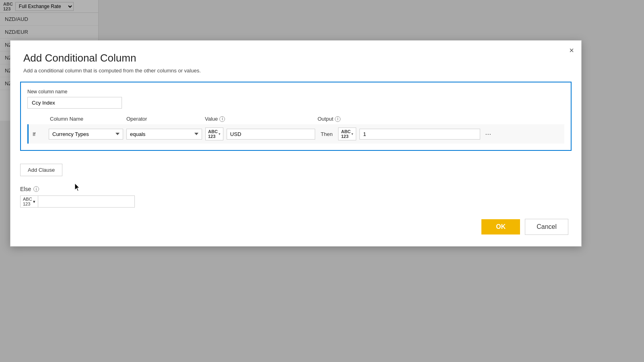  What do you see at coordinates (296, 92) in the screenshot?
I see `new-column-name-label: New column name` at bounding box center [296, 92].